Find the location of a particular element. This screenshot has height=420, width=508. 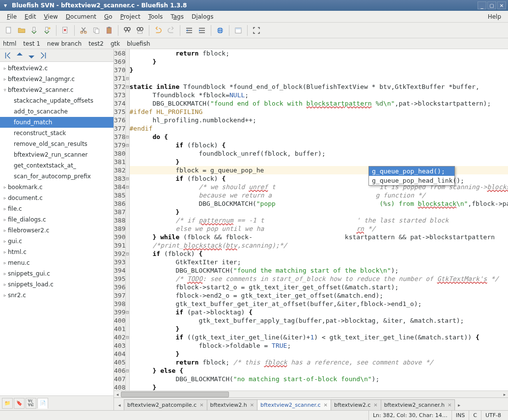

line-number: 376 is located at coordinates (120, 120).